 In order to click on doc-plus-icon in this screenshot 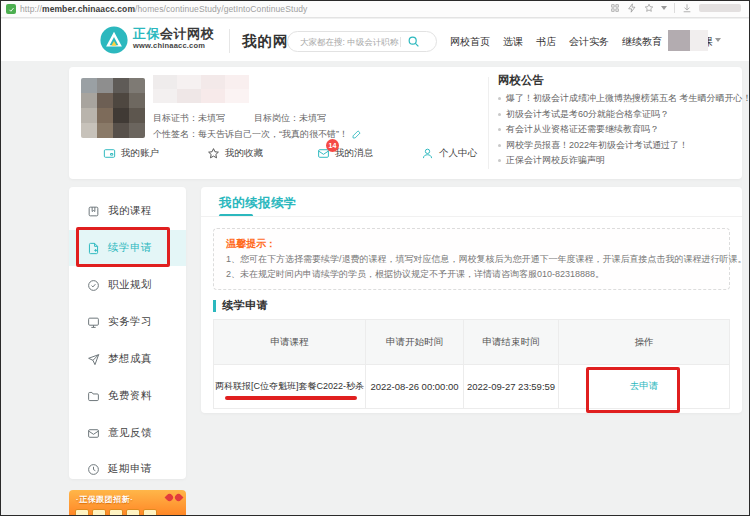, I will do `click(94, 248)`.